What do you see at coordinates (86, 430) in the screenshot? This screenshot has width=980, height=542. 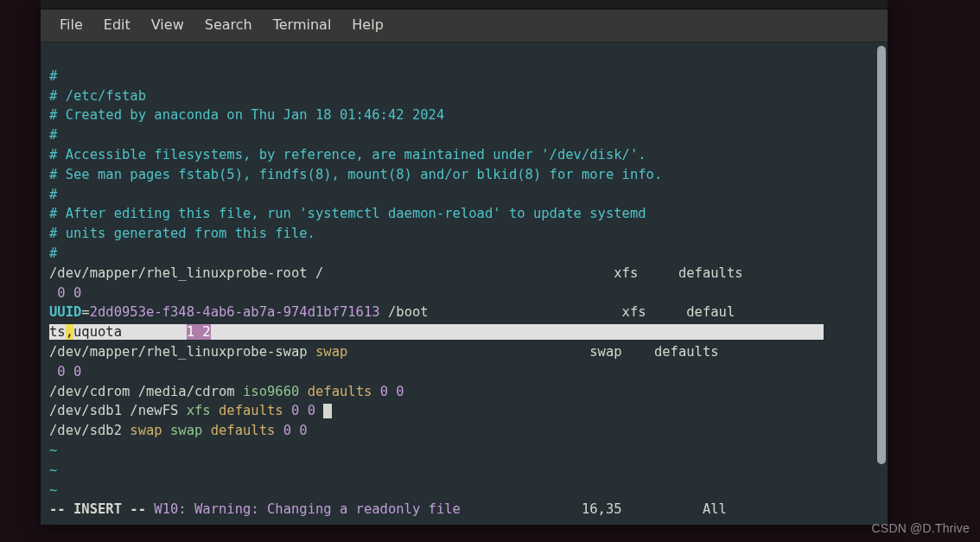 I see `fstab-sdb2-dev: /dev/sdb2` at bounding box center [86, 430].